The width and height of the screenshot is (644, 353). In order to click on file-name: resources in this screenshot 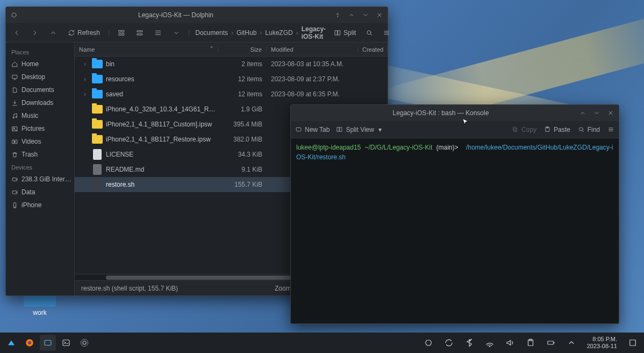, I will do `click(162, 79)`.